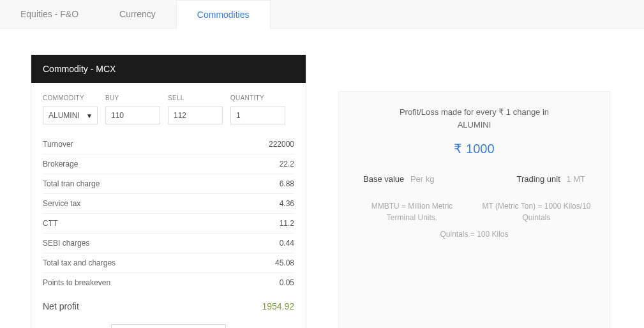 This screenshot has width=644, height=328. I want to click on note-mt: MT (Metric Ton) = 1000 Kilos/10 Quintals, so click(536, 212).